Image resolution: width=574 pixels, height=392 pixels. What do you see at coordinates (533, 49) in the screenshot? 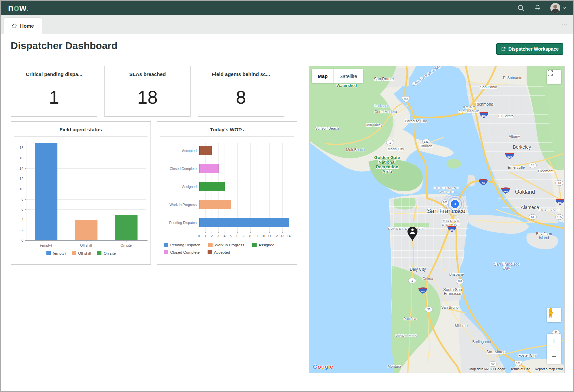
I see `dispatcher-workspace-label: Dispatcher Workspace` at bounding box center [533, 49].